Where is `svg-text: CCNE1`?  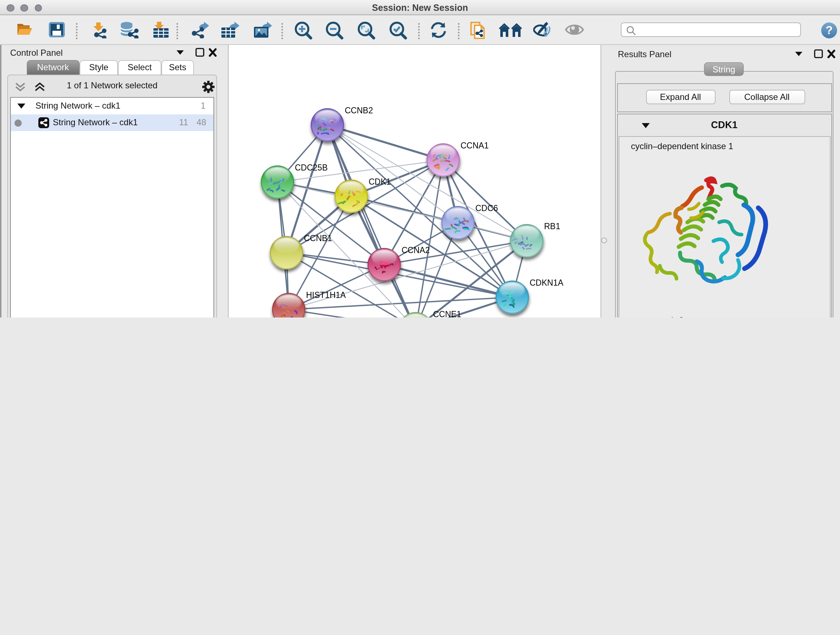 svg-text: CCNE1 is located at coordinates (447, 314).